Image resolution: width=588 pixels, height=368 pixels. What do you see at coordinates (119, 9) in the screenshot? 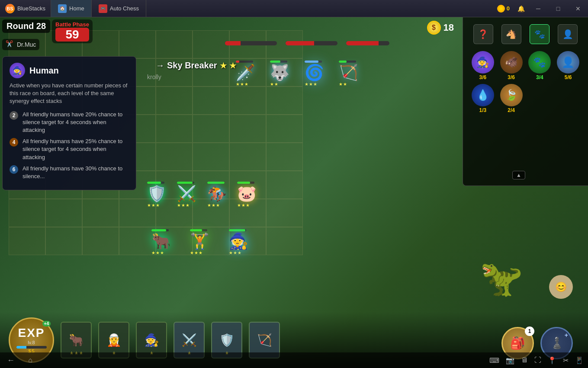
I see `game-tab: 🎮 Auto Chess` at bounding box center [119, 9].